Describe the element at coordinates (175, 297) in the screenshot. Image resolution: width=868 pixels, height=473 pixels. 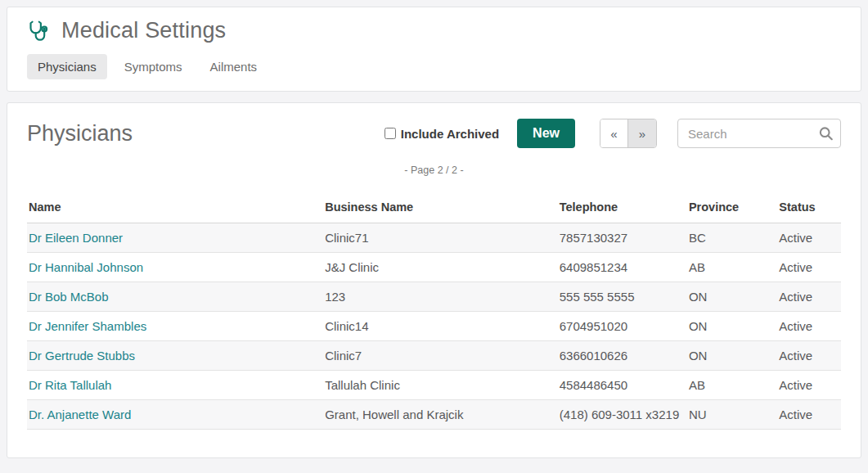
I see `physician-name-cell: Dr Bob McBob` at that location.